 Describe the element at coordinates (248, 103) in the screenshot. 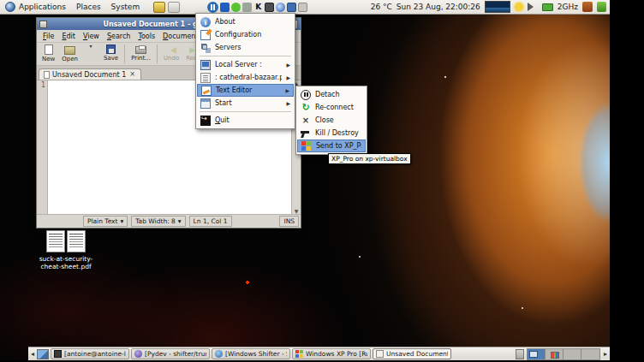

I see `menu-item-start-label: Start` at that location.